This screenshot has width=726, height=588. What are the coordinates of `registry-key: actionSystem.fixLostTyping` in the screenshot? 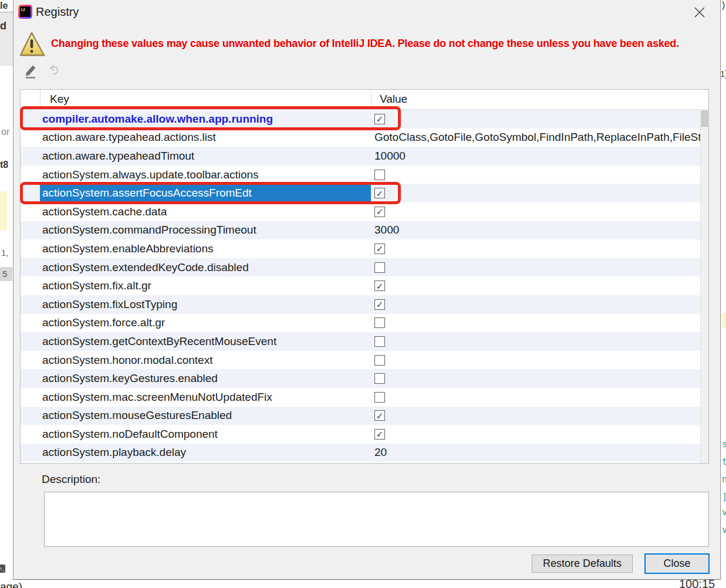 It's located at (205, 305).